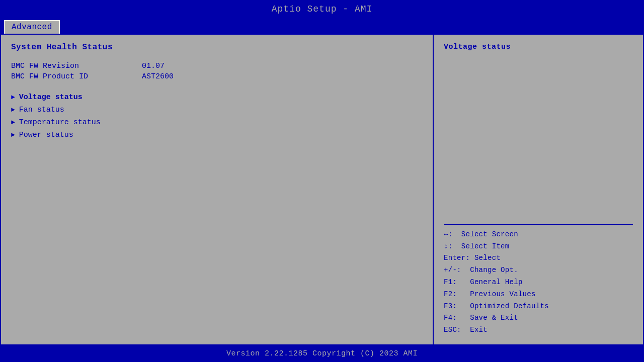 This screenshot has height=362, width=644. What do you see at coordinates (217, 66) in the screenshot?
I see `bmc-fw-revision-row: BMC FW Revision 01.07` at bounding box center [217, 66].